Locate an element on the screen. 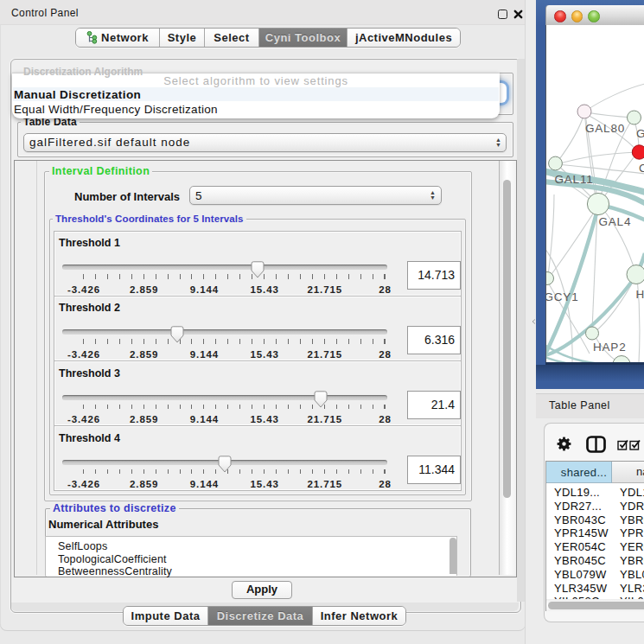  svg-text: C is located at coordinates (641, 168).